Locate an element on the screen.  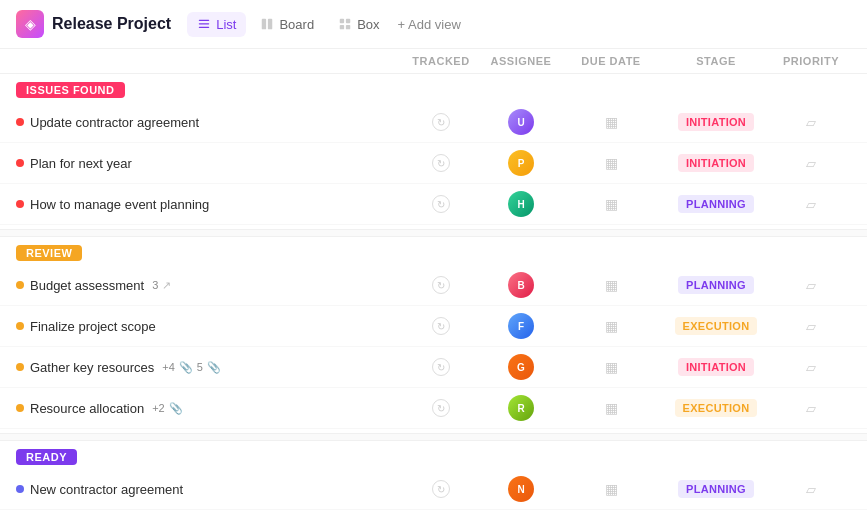
col-duedate: DUE DATE is located at coordinates (611, 61).